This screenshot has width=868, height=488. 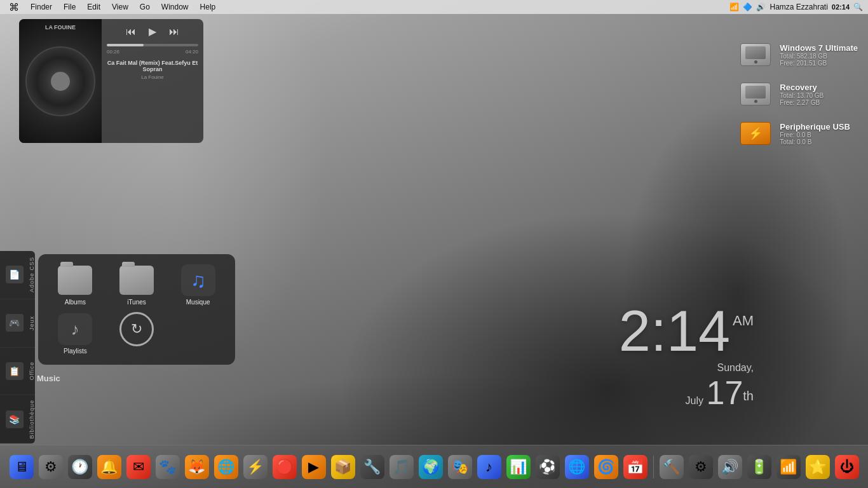 What do you see at coordinates (372, 467) in the screenshot?
I see `dock-item-app5: 🔧` at bounding box center [372, 467].